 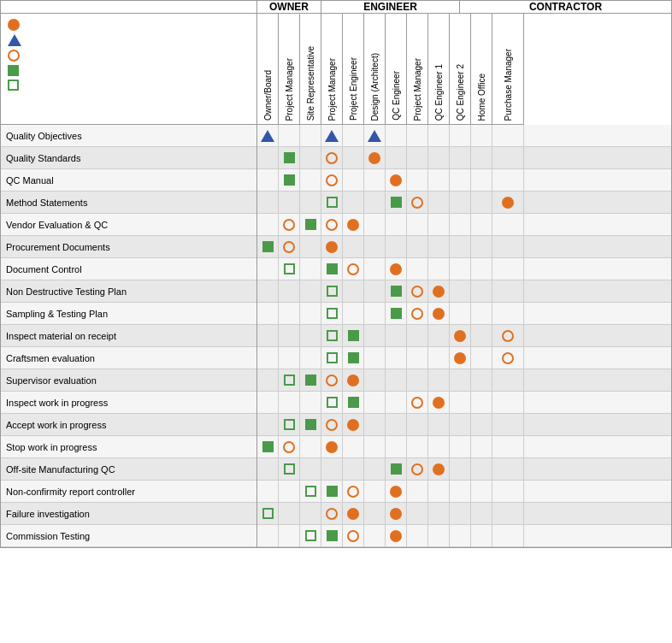 What do you see at coordinates (128, 158) in the screenshot?
I see `row-label: Quality Standards` at bounding box center [128, 158].